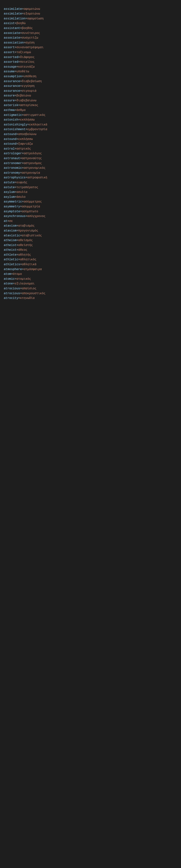 This screenshot has width=181, height=868. What do you see at coordinates (90, 168) in the screenshot?
I see `list-item: astronomic=αστρονομικός` at bounding box center [90, 168].